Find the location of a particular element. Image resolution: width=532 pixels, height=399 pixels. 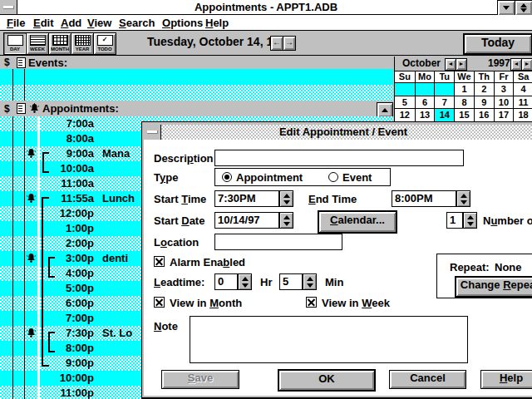

calendar-day-names: Su Mo Tu We Th Fr Sa is located at coordinates (464, 76).